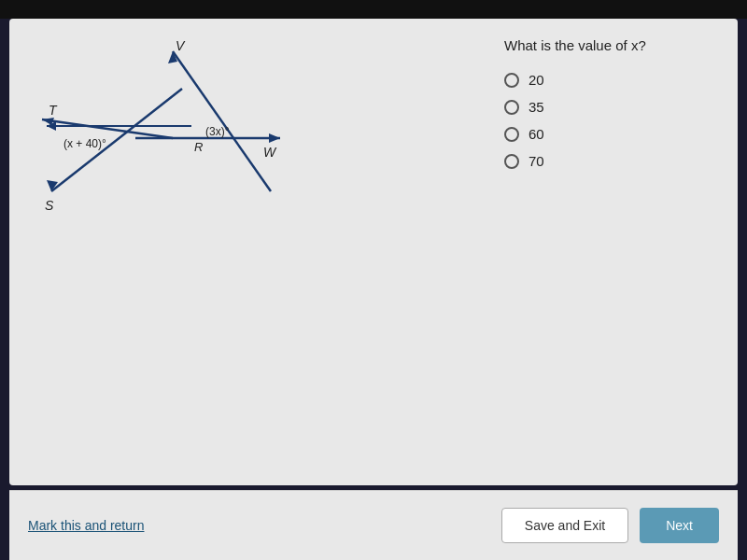  I want to click on svg-text: (x + 40)°, so click(85, 144).